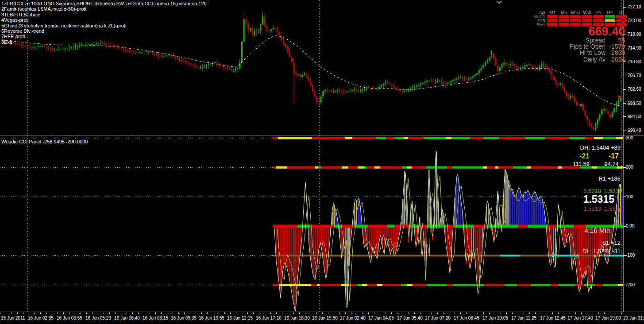 The height and width of the screenshot is (324, 644). What do you see at coordinates (325, 318) in the screenshot?
I see `time-axis-label: 16 Jun 19:50` at bounding box center [325, 318].